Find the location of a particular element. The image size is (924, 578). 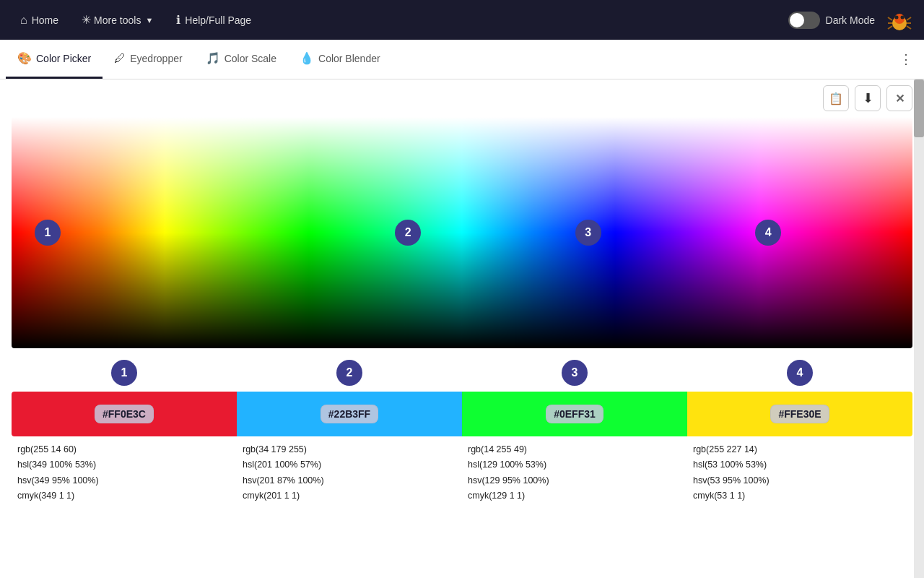

swatch-1-hex: #FF0E3C is located at coordinates (124, 414).